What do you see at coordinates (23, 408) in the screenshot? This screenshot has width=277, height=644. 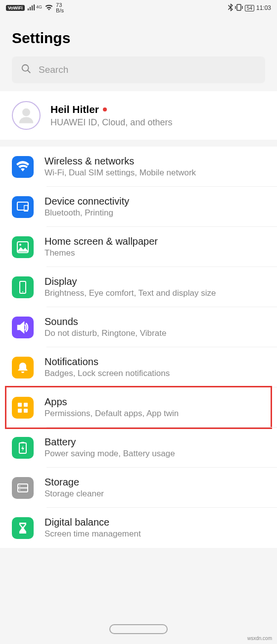 I see `grid-icon` at bounding box center [23, 408].